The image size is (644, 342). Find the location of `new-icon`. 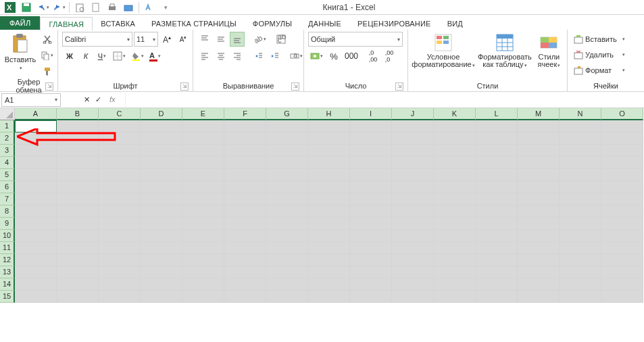

new-icon is located at coordinates (96, 7).